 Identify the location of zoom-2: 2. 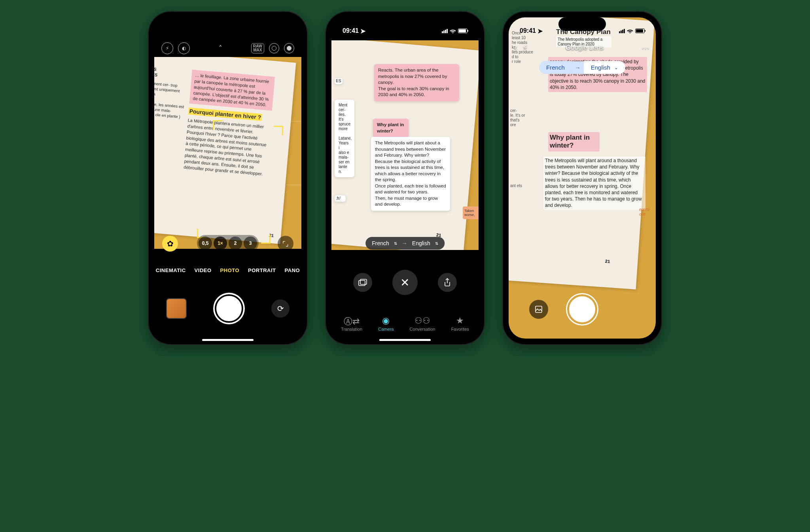
(235, 243).